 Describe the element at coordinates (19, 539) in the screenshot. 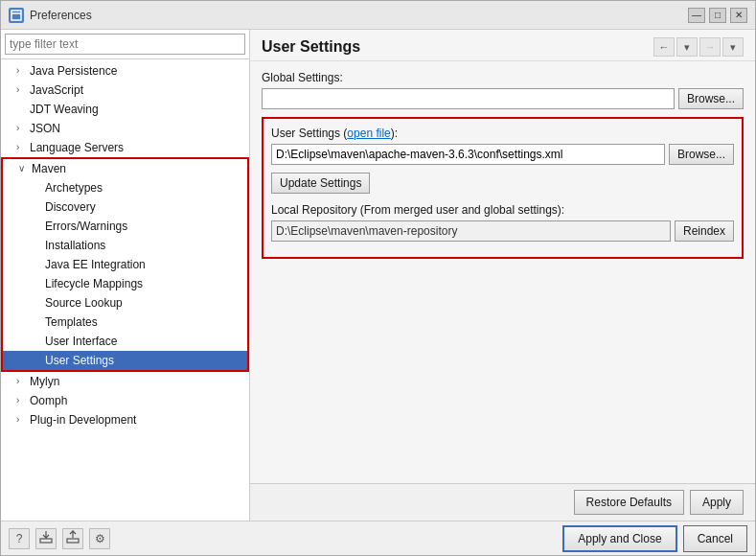

I see `help-icon-button: ?` at that location.